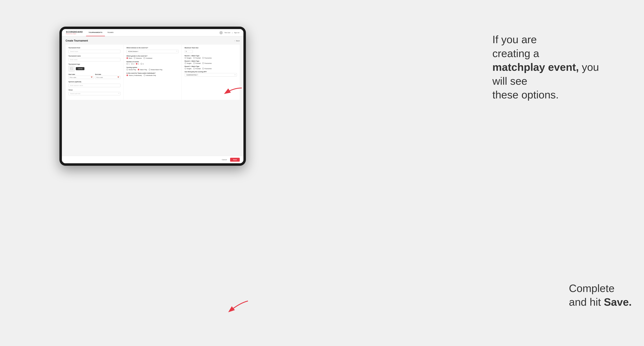  I want to click on tab-teams: TEAMS, so click(110, 32).